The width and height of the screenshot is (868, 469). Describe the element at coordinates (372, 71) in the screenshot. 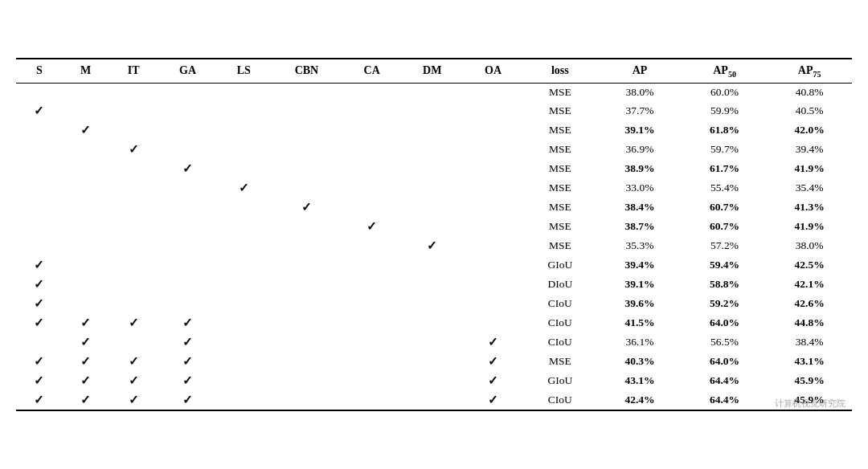

I see `col-ca: CA` at that location.